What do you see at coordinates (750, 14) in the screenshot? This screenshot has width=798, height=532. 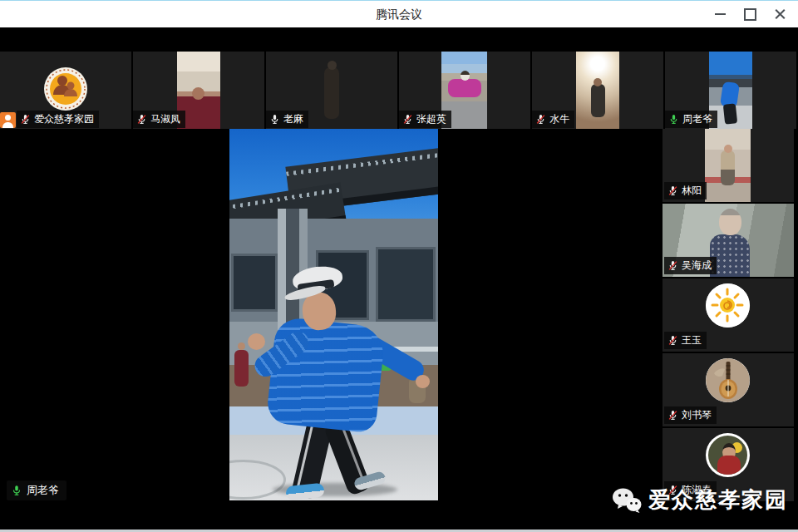 I see `maximize-button` at bounding box center [750, 14].